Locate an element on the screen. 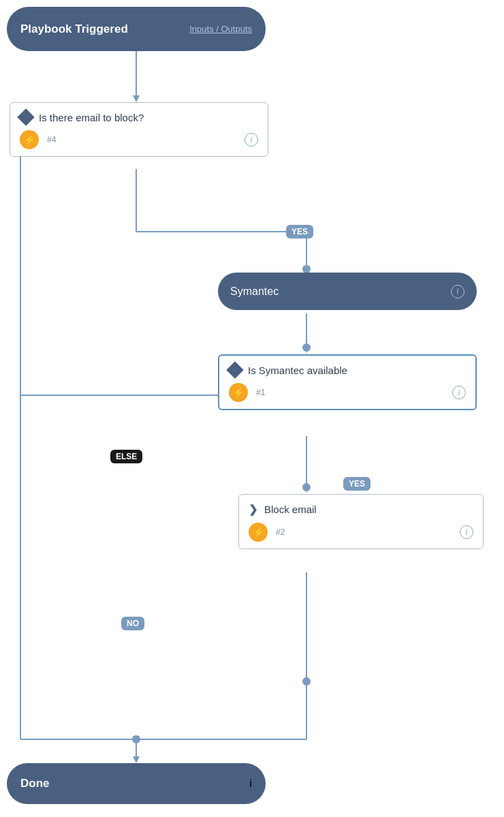 Image resolution: width=504 pixels, height=817 pixels. playbook-triggered-title: Playbook Triggered is located at coordinates (74, 29).